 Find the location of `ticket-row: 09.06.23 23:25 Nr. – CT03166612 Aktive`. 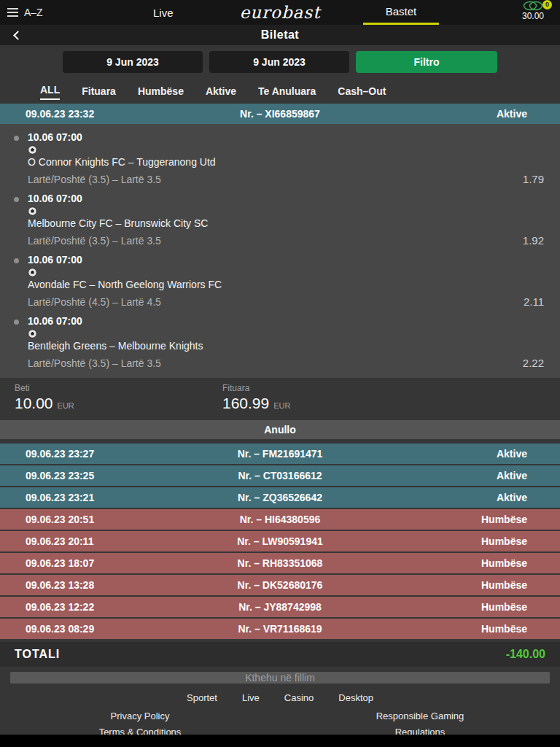

ticket-row: 09.06.23 23:25 Nr. – CT03166612 Aktive is located at coordinates (280, 476).